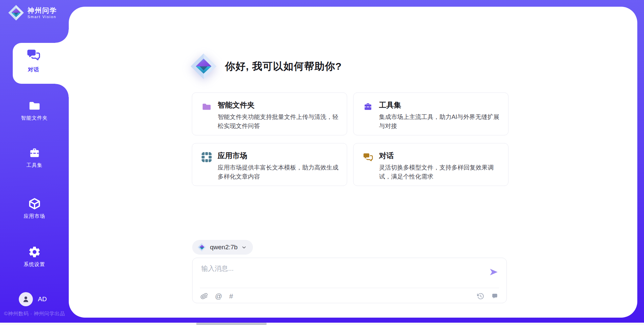 Image resolution: width=644 pixels, height=325 pixels. Describe the element at coordinates (33, 299) in the screenshot. I see `user-account: AD` at that location.